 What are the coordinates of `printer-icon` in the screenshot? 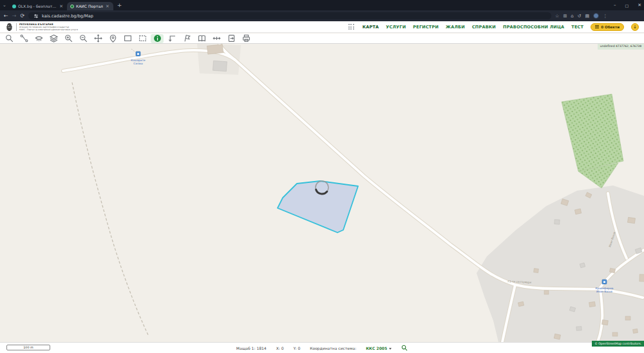 It's located at (246, 39).